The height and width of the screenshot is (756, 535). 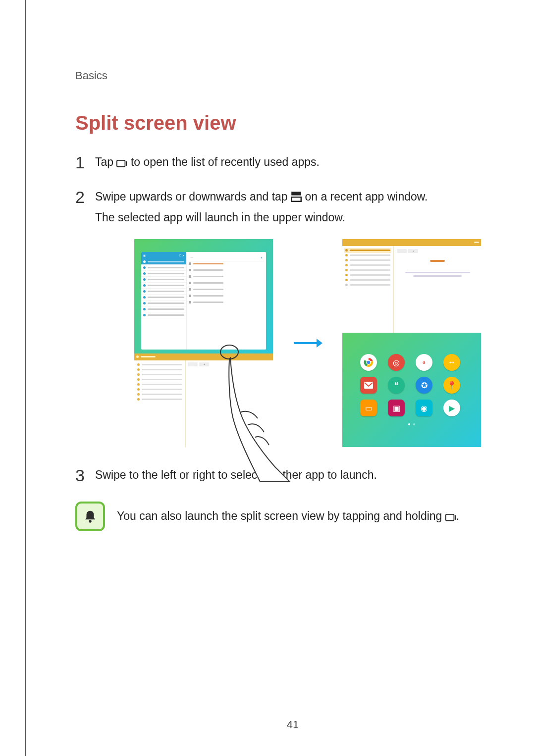 What do you see at coordinates (280, 725) in the screenshot?
I see `page-number: 41` at bounding box center [280, 725].